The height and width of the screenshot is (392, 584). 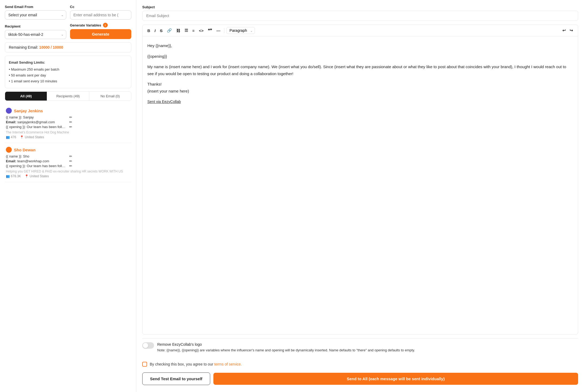 What do you see at coordinates (360, 16) in the screenshot?
I see `subject-input` at bounding box center [360, 16].